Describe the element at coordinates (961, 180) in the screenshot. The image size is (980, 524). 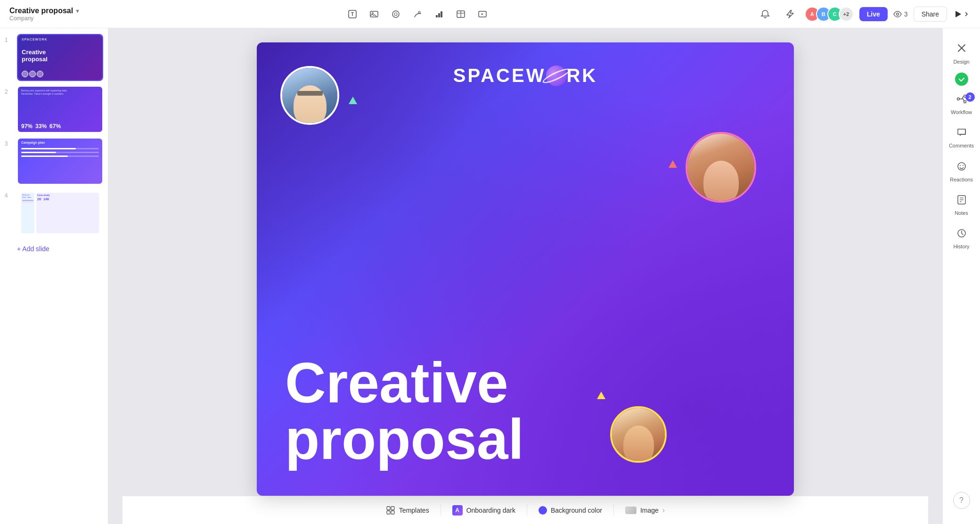
I see `reactions-label: Reactions` at that location.